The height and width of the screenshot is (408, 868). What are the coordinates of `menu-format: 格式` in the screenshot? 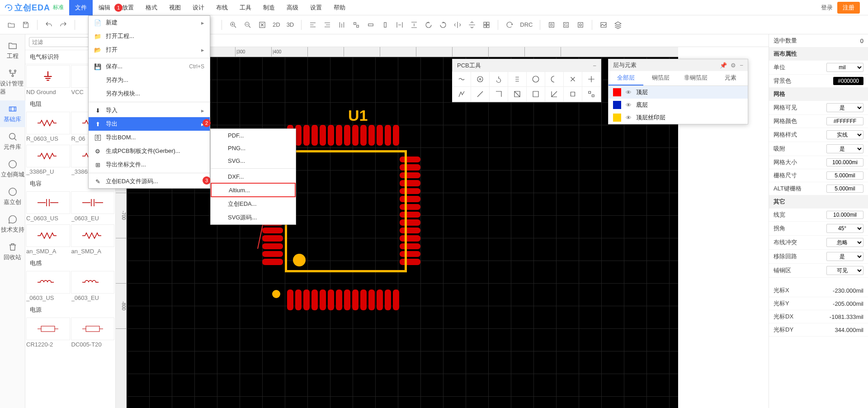 It's located at (151, 8).